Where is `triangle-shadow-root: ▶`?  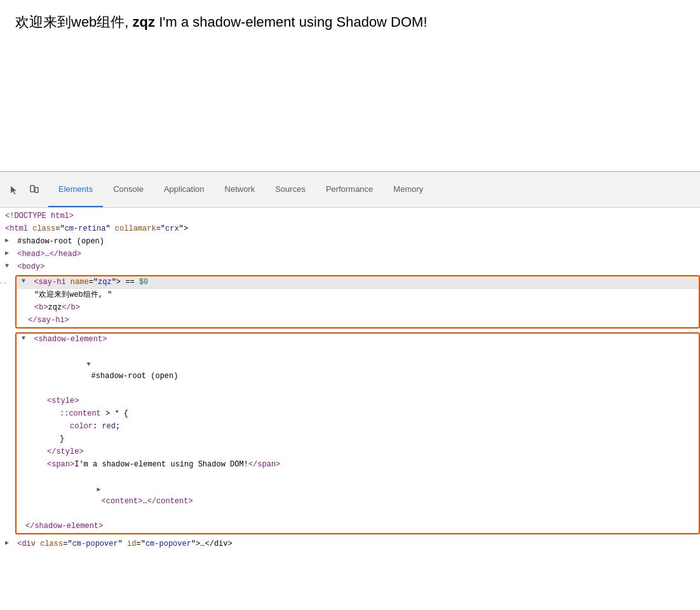 triangle-shadow-root: ▶ is located at coordinates (8, 241).